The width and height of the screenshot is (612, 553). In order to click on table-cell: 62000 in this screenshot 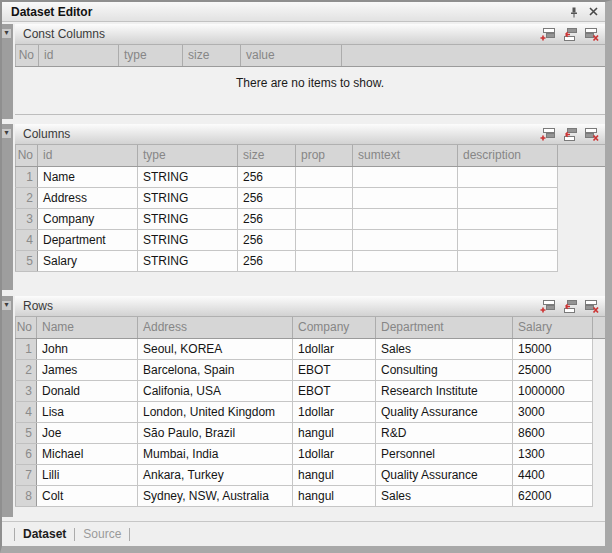, I will do `click(553, 496)`.